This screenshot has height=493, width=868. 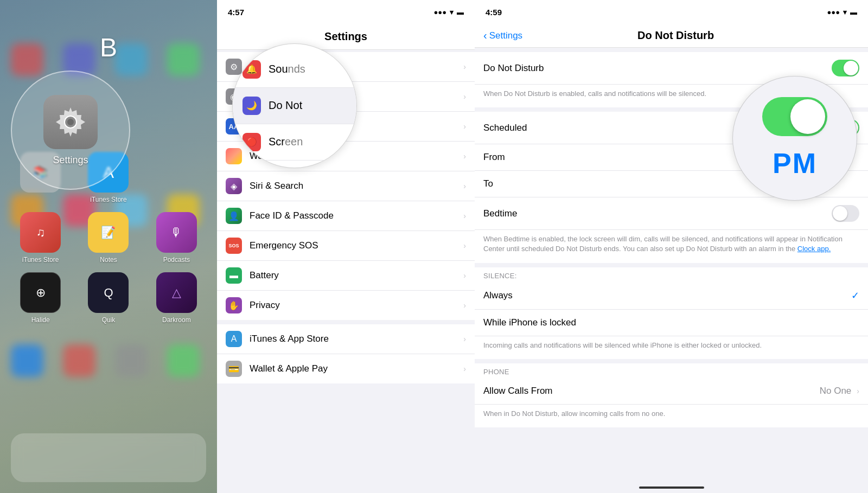 What do you see at coordinates (672, 323) in the screenshot?
I see `while-locked-row: While iPhone is locked` at bounding box center [672, 323].